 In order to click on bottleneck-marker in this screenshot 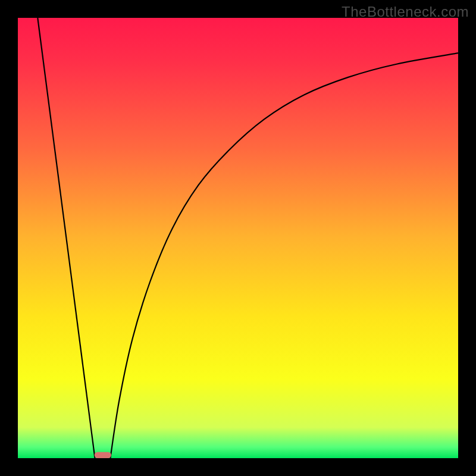, I will do `click(103, 455)`.